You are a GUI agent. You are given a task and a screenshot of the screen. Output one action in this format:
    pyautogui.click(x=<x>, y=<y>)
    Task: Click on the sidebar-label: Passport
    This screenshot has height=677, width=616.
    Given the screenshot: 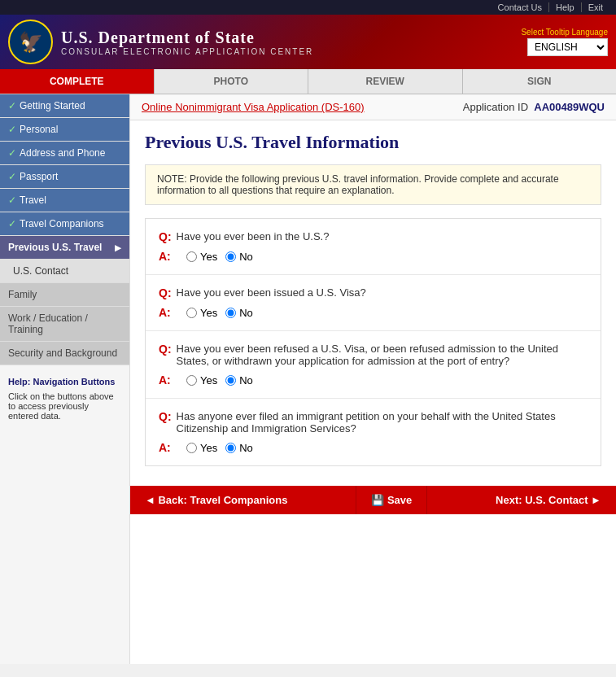 What is the action you would take?
    pyautogui.click(x=39, y=177)
    